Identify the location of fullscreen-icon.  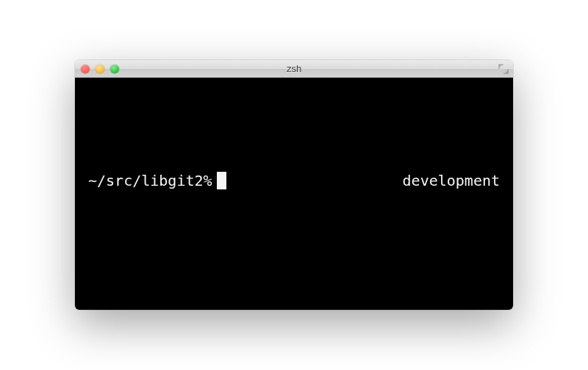
(503, 69).